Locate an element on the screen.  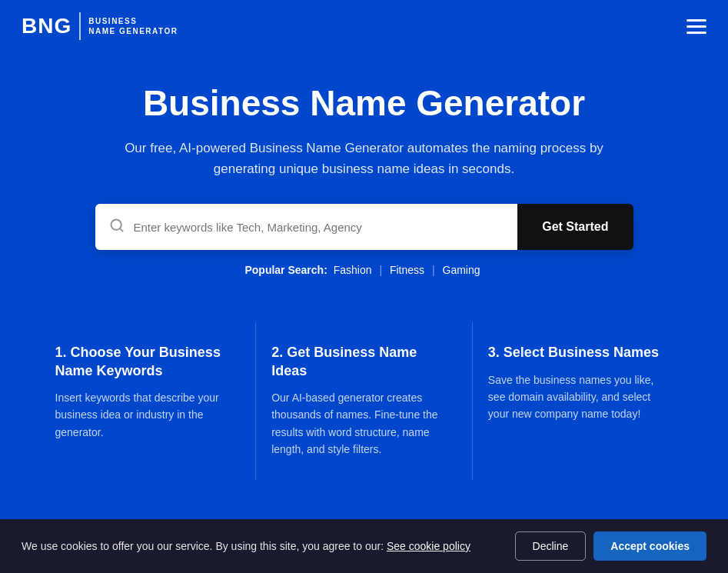
step-card-3: 3. Select Business Names Save the busine… is located at coordinates (581, 401).